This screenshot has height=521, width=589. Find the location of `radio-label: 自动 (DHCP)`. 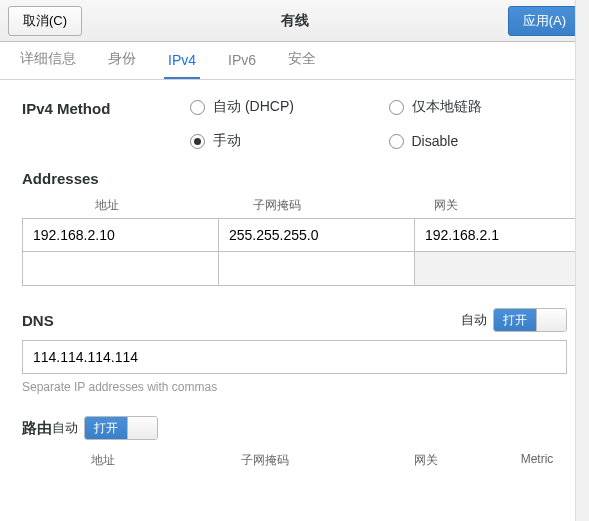

radio-label: 自动 (DHCP) is located at coordinates (254, 107).